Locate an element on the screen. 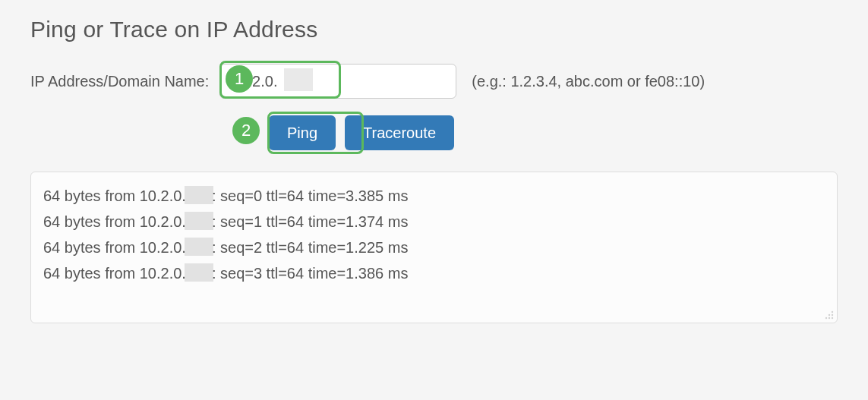 The height and width of the screenshot is (400, 868). ping-output-line: 64 bytes from 10.2.0.: seq=0 ttl=64 time… is located at coordinates (434, 196).